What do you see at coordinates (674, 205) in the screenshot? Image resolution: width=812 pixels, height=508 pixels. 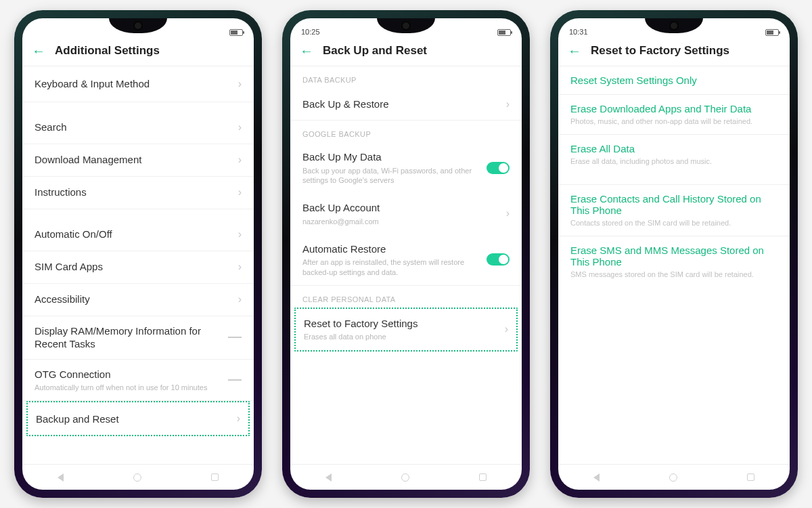 I see `option-label: Erase Contacts and Call History Stored o…` at bounding box center [674, 205].